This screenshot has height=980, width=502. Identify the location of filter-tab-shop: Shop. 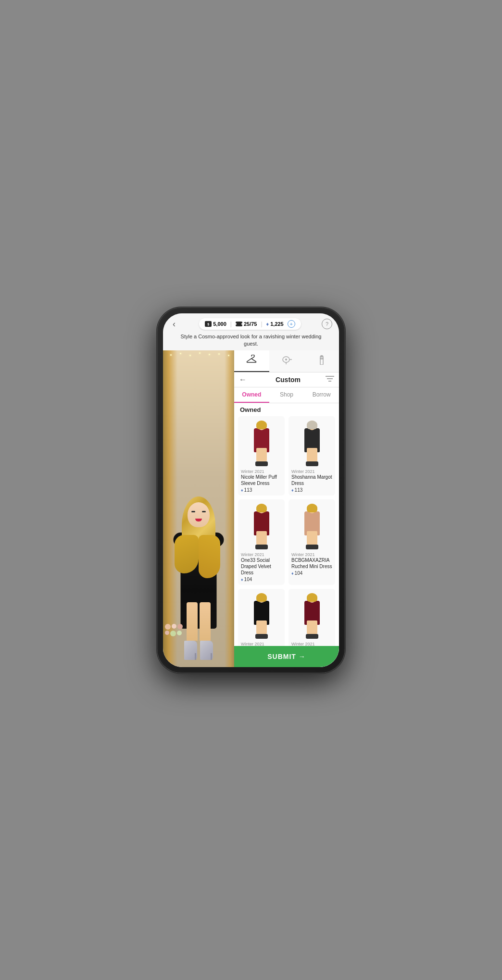
(287, 395).